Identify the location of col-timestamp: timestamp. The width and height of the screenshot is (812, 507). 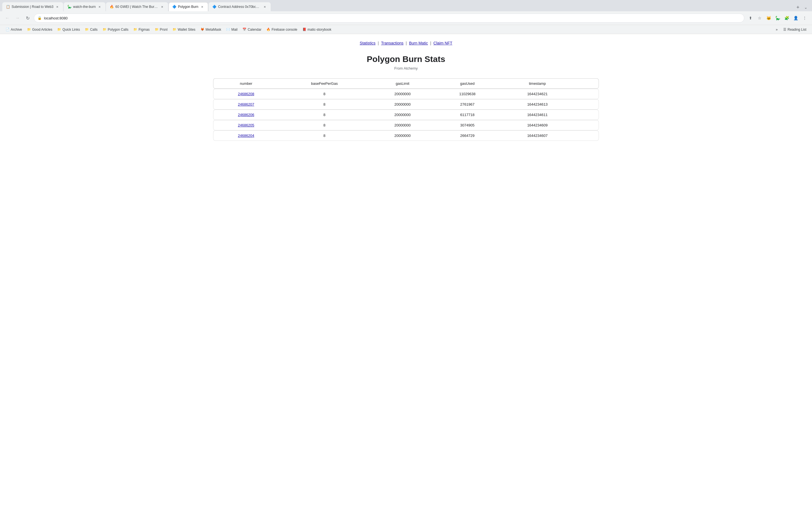
(538, 84).